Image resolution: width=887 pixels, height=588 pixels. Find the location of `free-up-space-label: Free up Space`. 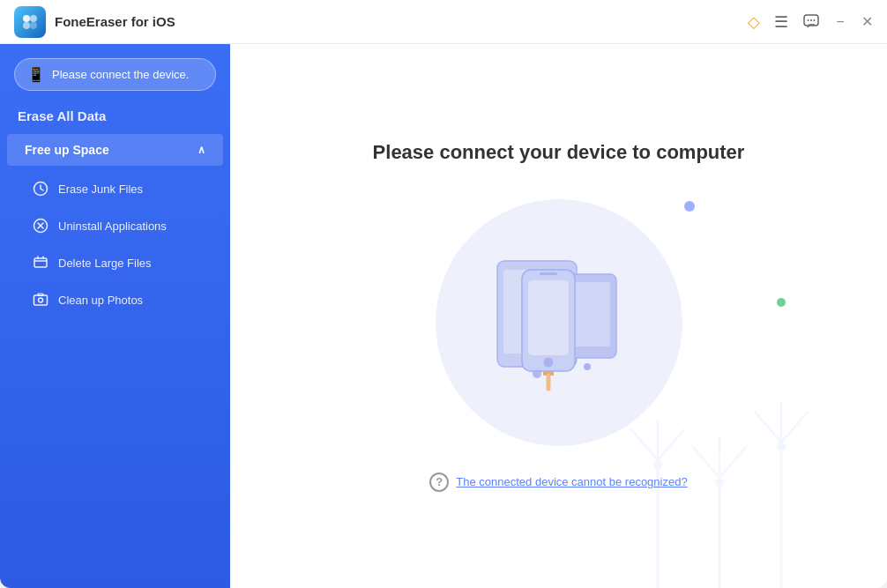

free-up-space-label: Free up Space is located at coordinates (67, 150).